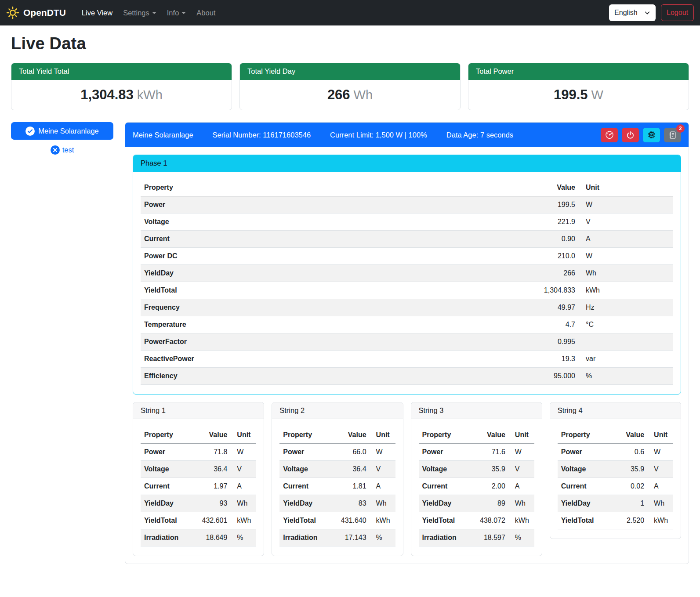 This screenshot has width=700, height=597. What do you see at coordinates (630, 135) in the screenshot?
I see `power-button` at bounding box center [630, 135].